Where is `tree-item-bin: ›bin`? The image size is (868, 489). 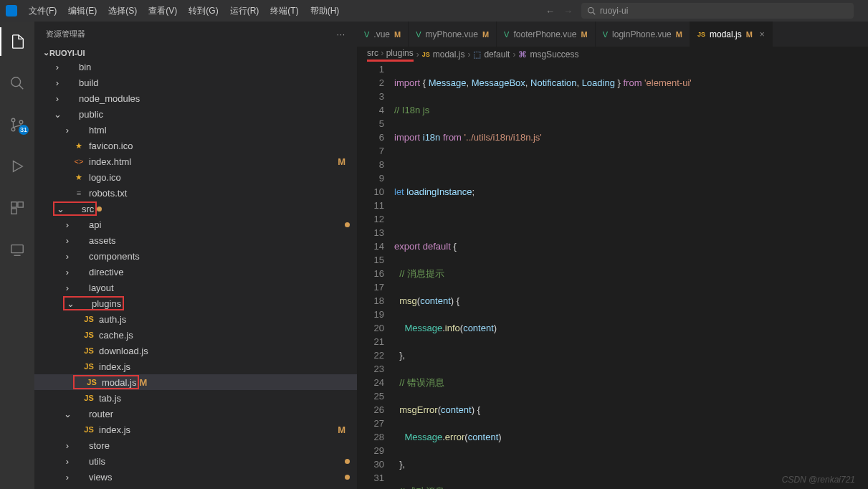 tree-item-bin: ›bin is located at coordinates (196, 67).